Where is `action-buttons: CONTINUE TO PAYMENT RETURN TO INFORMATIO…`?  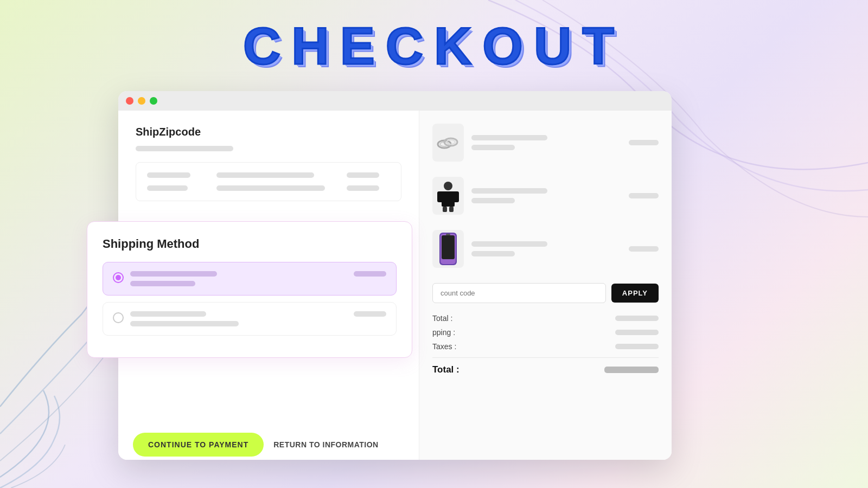
action-buttons: CONTINUE TO PAYMENT RETURN TO INFORMATIO… is located at coordinates (256, 445).